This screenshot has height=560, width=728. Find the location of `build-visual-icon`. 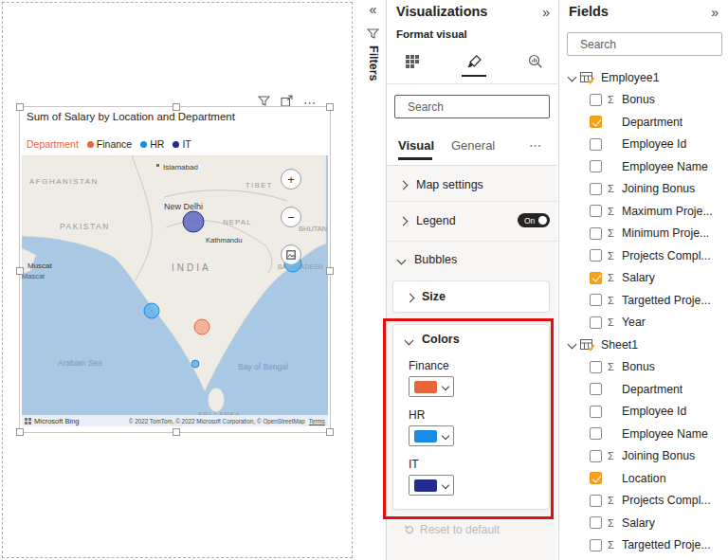

build-visual-icon is located at coordinates (412, 62).